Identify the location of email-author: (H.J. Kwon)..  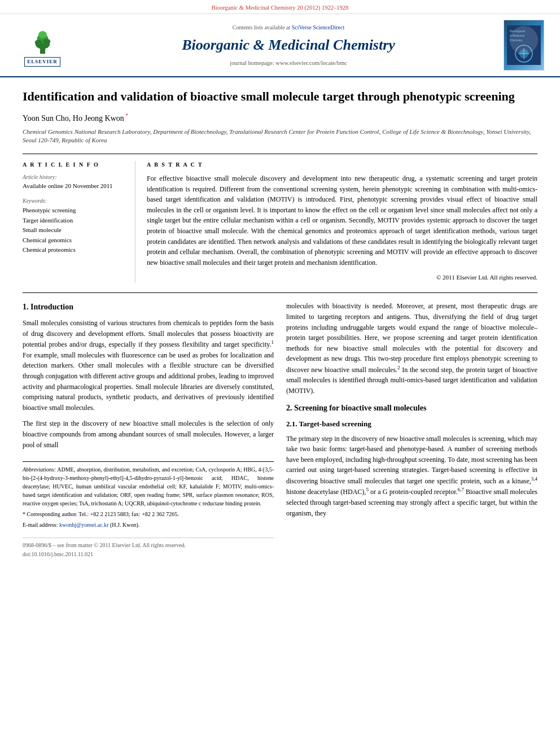
(125, 525).